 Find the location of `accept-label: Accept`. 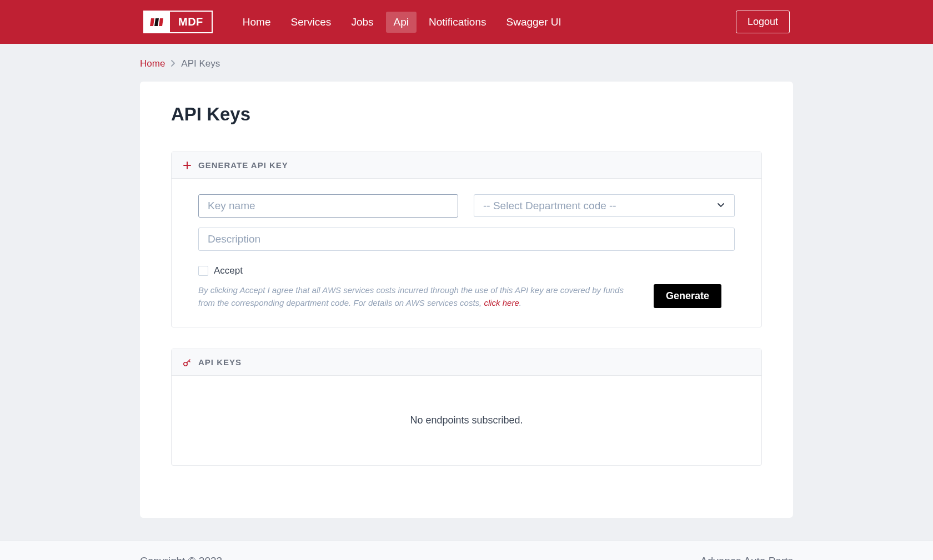

accept-label: Accept is located at coordinates (228, 271).